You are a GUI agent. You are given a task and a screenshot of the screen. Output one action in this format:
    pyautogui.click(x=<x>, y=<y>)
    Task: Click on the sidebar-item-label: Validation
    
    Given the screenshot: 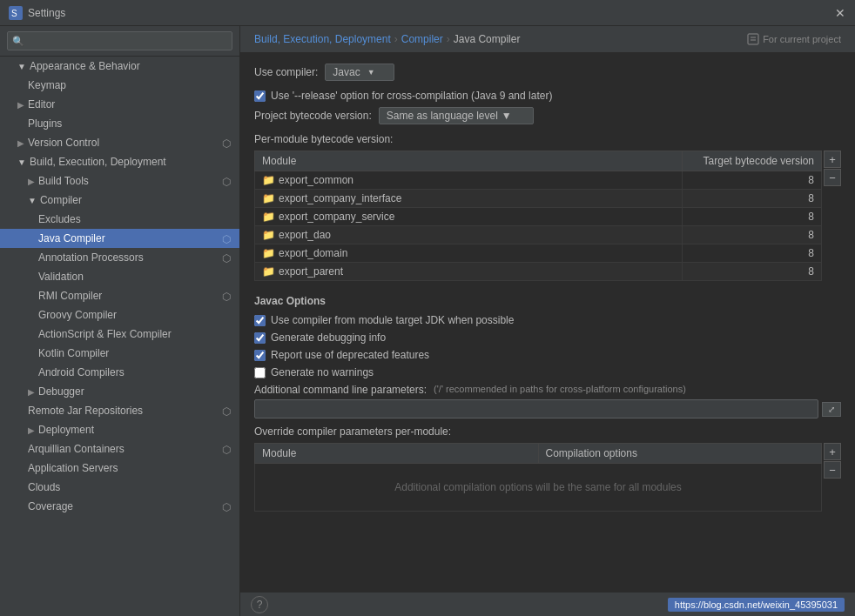 What is the action you would take?
    pyautogui.click(x=61, y=277)
    